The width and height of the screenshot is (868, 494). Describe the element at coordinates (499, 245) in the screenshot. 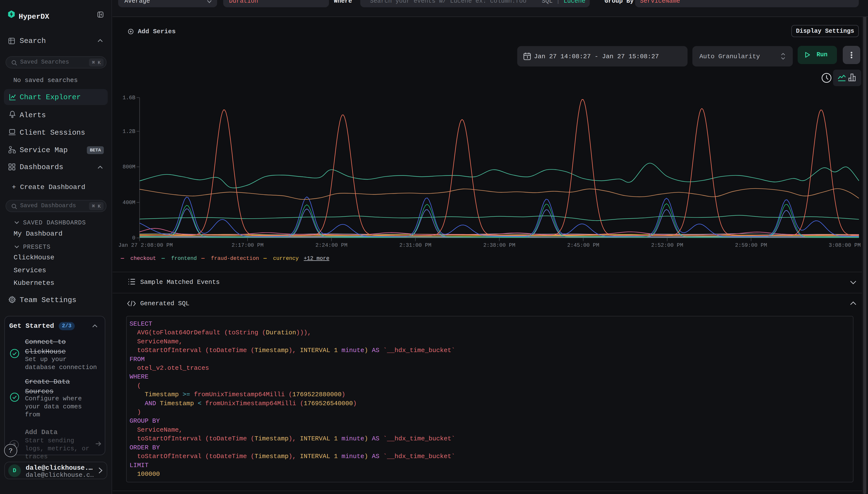

I see `svg-text: 2:38:00 PM` at that location.